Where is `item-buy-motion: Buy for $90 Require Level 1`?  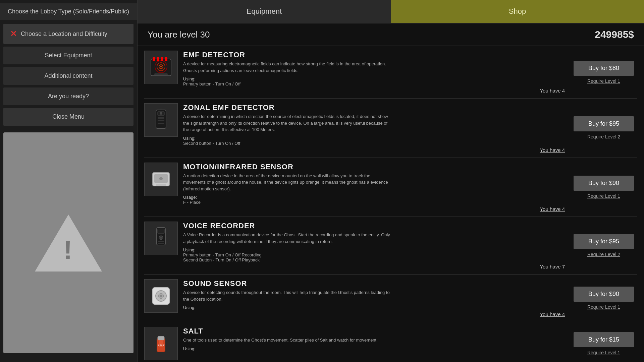 item-buy-motion: Buy for $90 Require Level 1 is located at coordinates (604, 187).